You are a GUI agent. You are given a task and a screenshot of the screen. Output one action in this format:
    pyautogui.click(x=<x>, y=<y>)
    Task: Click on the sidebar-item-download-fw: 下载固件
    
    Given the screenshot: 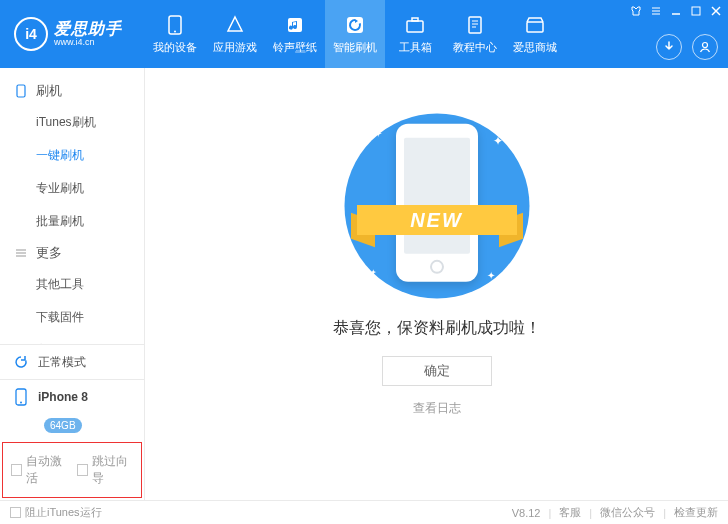 What is the action you would take?
    pyautogui.click(x=72, y=318)
    